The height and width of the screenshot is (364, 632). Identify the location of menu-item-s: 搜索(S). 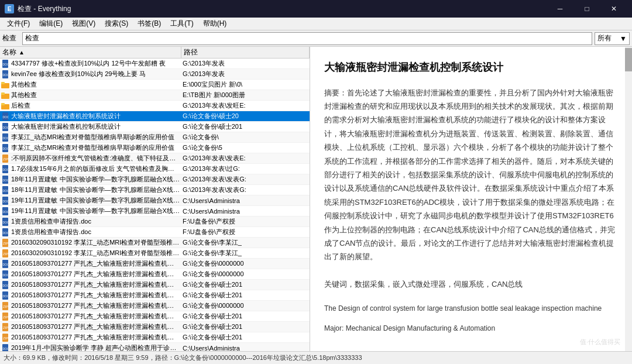
(116, 23).